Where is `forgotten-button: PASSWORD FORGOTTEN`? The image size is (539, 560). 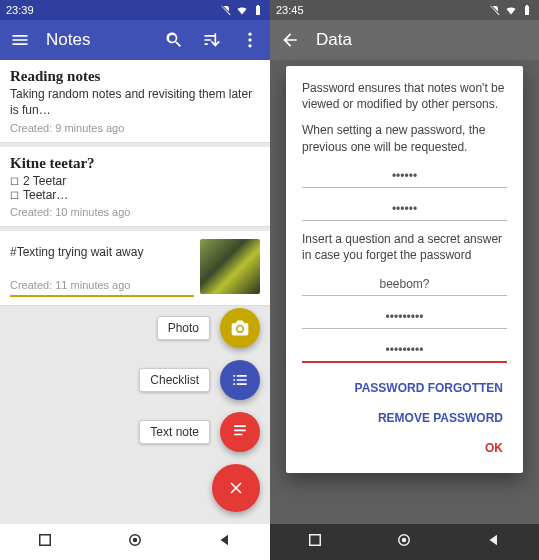
forgotten-button: PASSWORD FORGOTTEN is located at coordinates (429, 388).